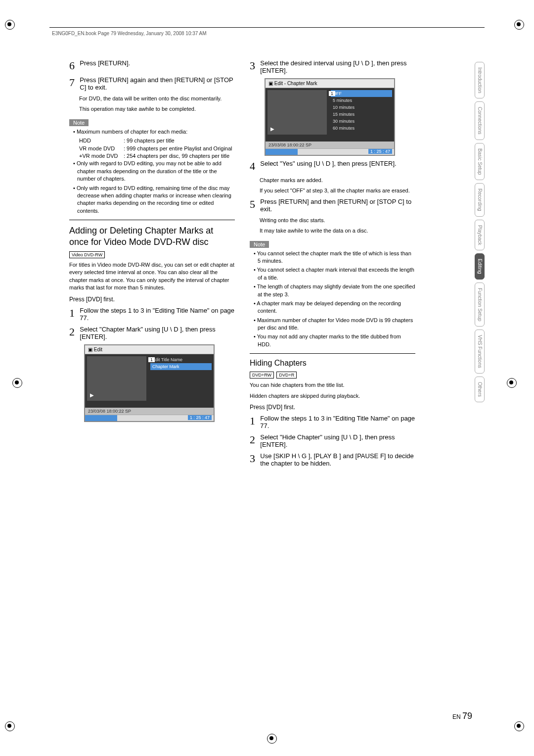  What do you see at coordinates (181, 367) in the screenshot?
I see `menu-item-chapter-mark: Chapter Mark` at bounding box center [181, 367].